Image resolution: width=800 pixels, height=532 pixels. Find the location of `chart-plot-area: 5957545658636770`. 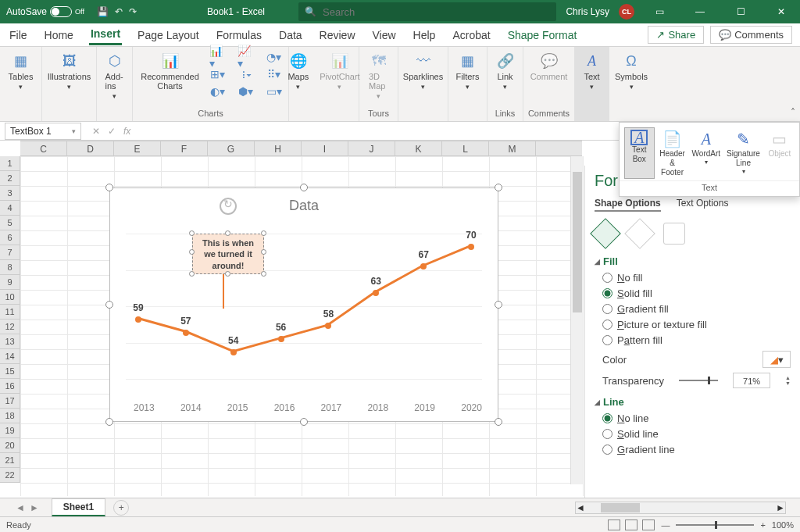

chart-plot-area: 5957545658636770 is located at coordinates (304, 305).